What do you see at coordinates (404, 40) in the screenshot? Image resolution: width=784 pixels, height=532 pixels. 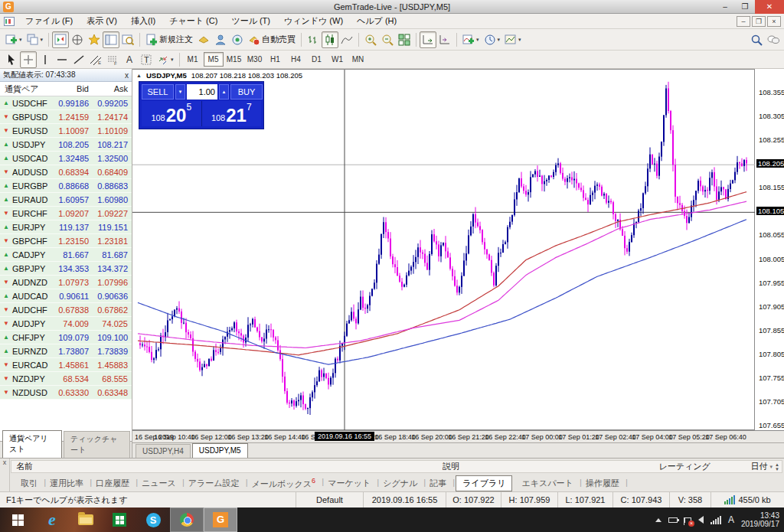 I see `tile-windows-button` at bounding box center [404, 40].